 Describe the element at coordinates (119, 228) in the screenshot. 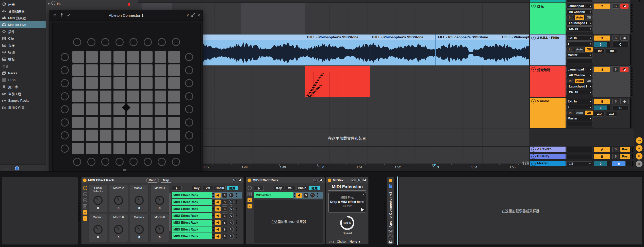

I see `macro-cell: Macro 60` at that location.